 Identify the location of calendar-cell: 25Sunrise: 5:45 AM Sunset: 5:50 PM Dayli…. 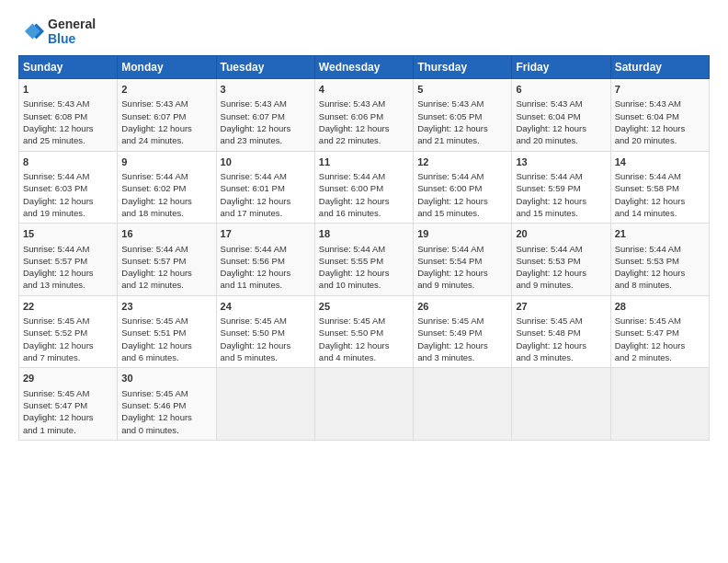
(364, 331).